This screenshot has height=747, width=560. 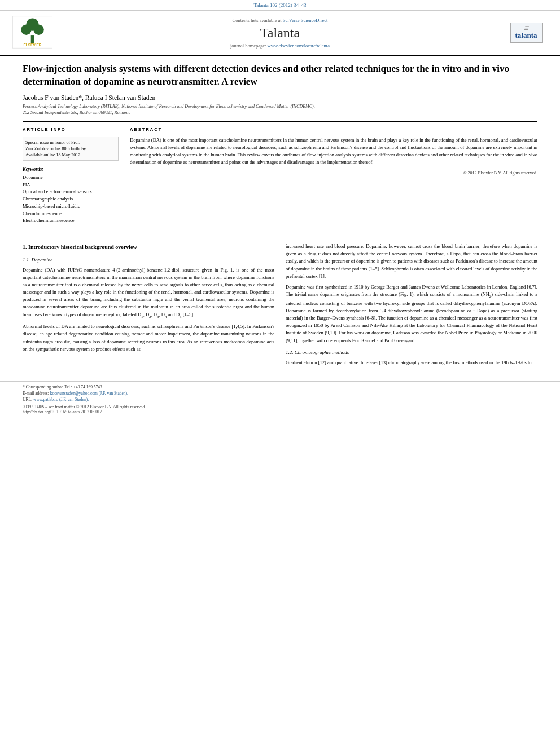 I want to click on elsevier-logo: ELSEVIER, so click(x=34, y=33).